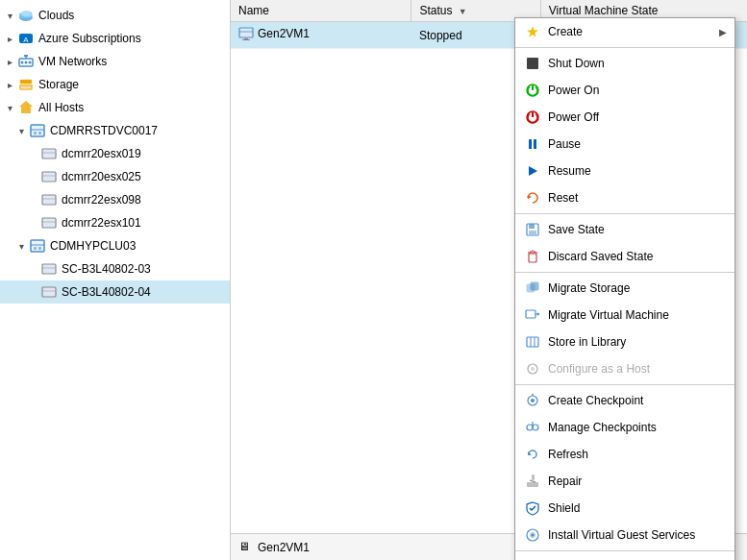 The image size is (747, 560). Describe the element at coordinates (625, 427) in the screenshot. I see `context-menu-item-managecheckpoints: Manage Checkpoints` at that location.